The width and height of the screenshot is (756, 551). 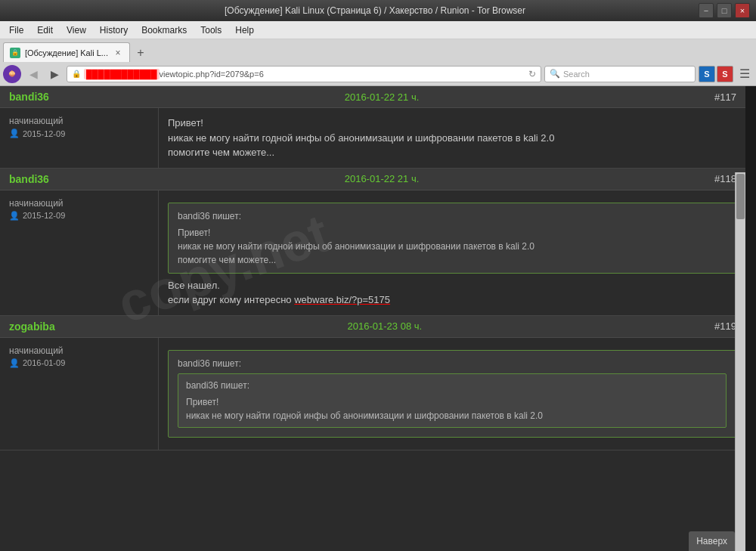 What do you see at coordinates (452, 394) in the screenshot?
I see `post-119-outer-quote: bandi36 пишет: bandi36 пишет: Привет! ни…` at bounding box center [452, 394].